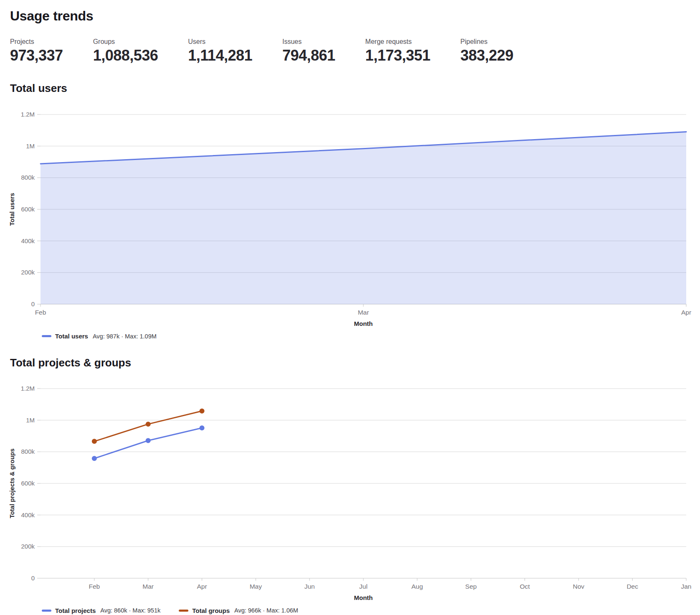  What do you see at coordinates (371, 336) in the screenshot?
I see `total-users-chart-legend: Total usersAvg: 987k · Max: 1.09M` at bounding box center [371, 336].